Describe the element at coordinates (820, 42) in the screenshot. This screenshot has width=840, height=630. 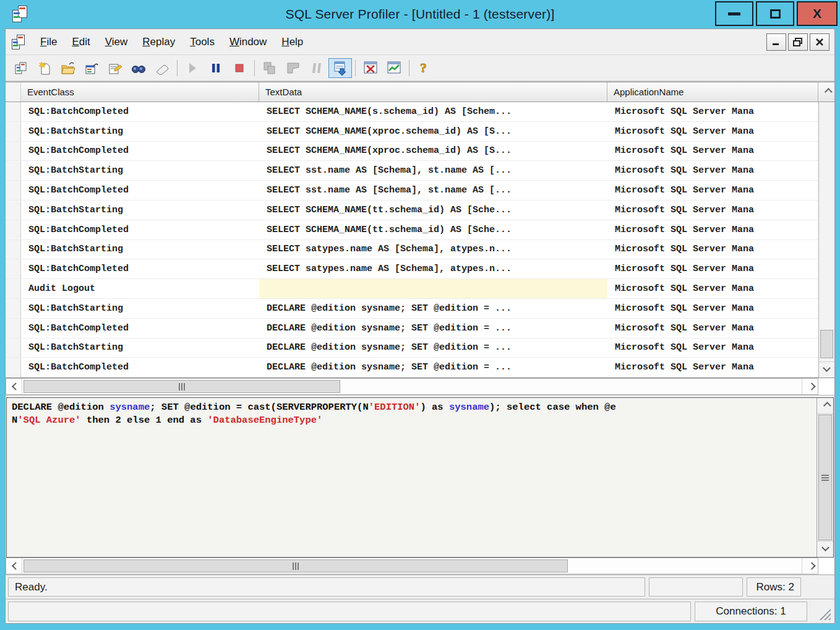
I see `mdi-close-button` at that location.